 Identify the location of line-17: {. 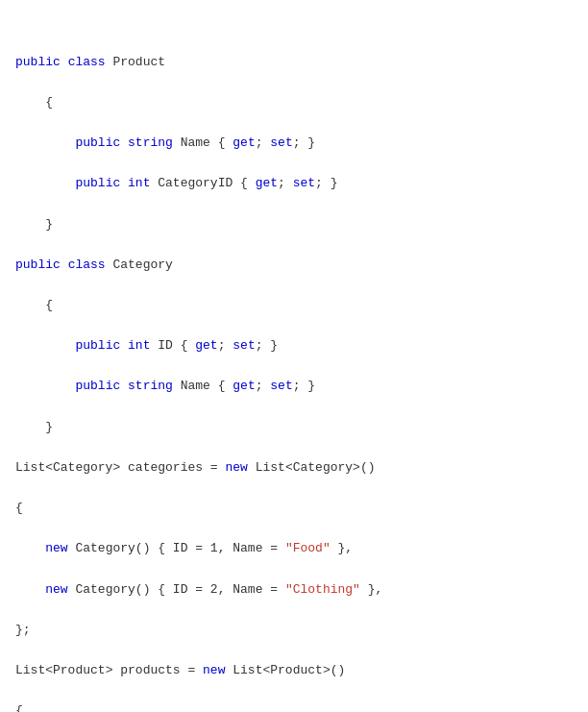
(294, 706).